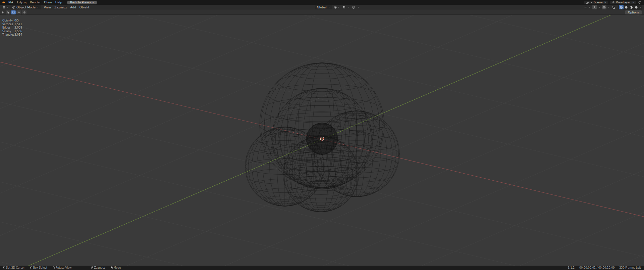  What do you see at coordinates (8, 21) in the screenshot?
I see `stat-label: Obiekty` at bounding box center [8, 21].